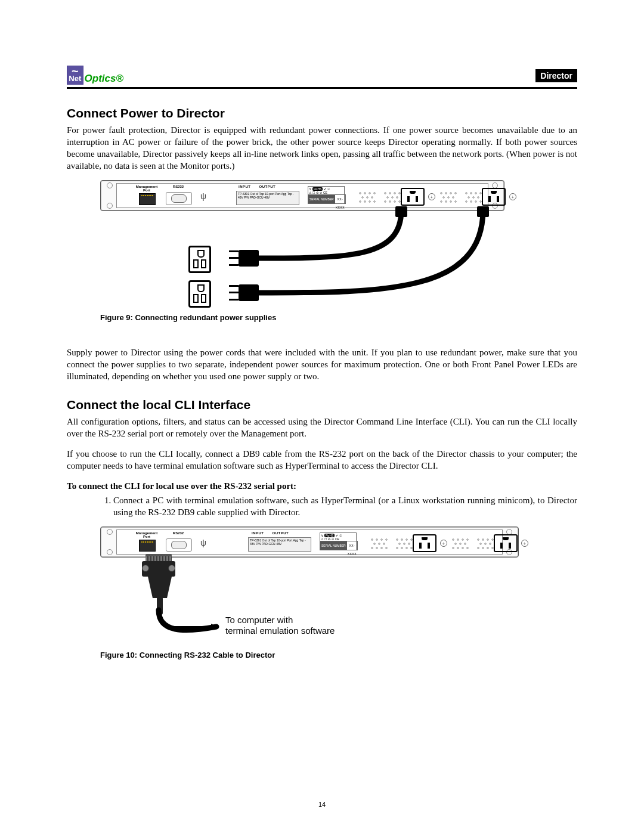 The width and height of the screenshot is (644, 833). What do you see at coordinates (339, 244) in the screenshot?
I see `figure-9: Management Port RS232 ψ INPUT OUTPUT TP-…` at bounding box center [339, 244].